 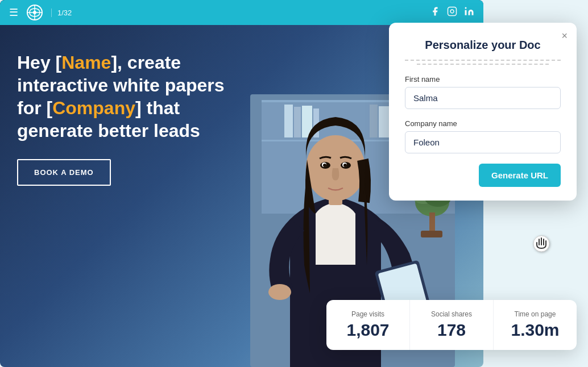 What do you see at coordinates (483, 98) in the screenshot?
I see `first-name-input` at bounding box center [483, 98].